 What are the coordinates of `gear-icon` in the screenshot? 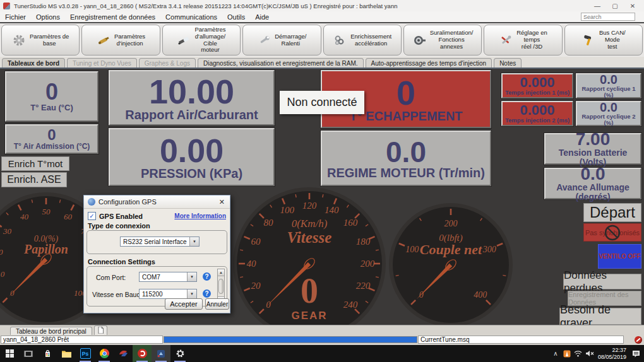 It's located at (19, 40).